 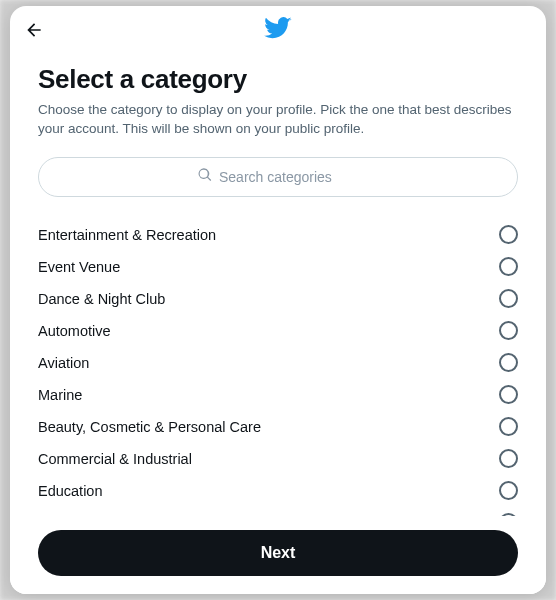 I want to click on search-field, so click(x=278, y=177).